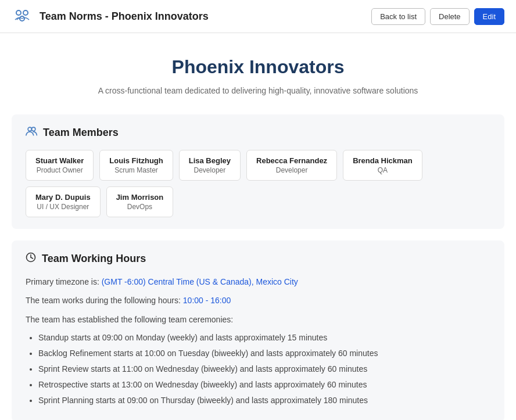  I want to click on member-role: Product Owner, so click(59, 170).